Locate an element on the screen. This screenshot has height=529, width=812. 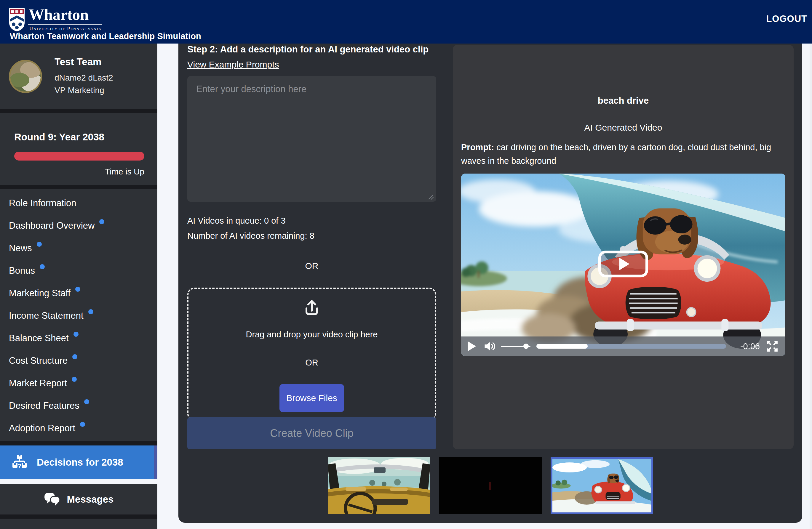
messages-label: Messages is located at coordinates (90, 499).